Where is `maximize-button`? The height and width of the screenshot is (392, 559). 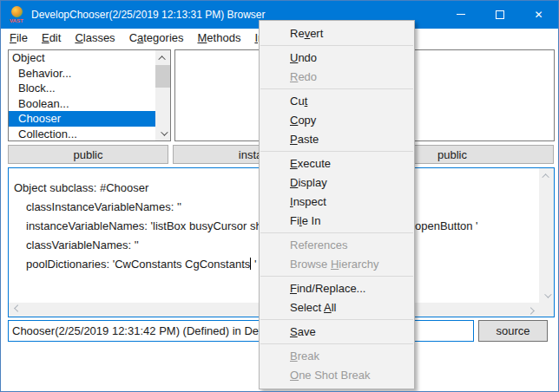
maximize-button is located at coordinates (500, 14).